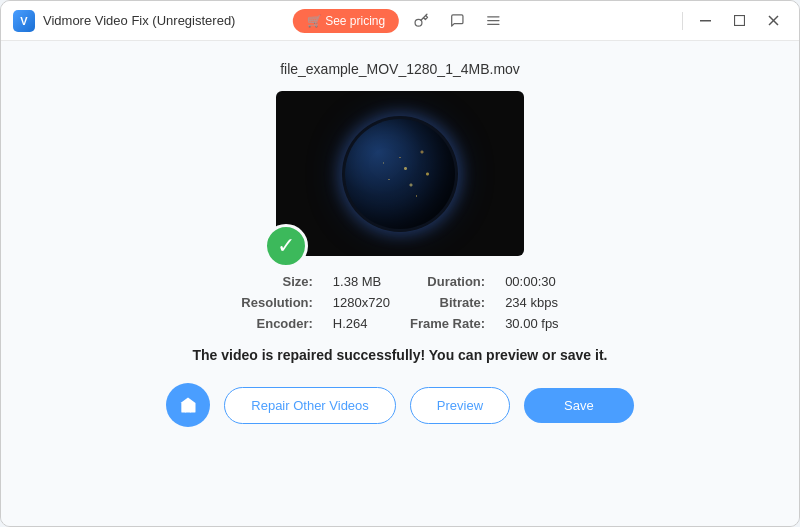 The image size is (800, 527). Describe the element at coordinates (400, 21) in the screenshot. I see `title-bar-center: 🛒 See pricing` at that location.